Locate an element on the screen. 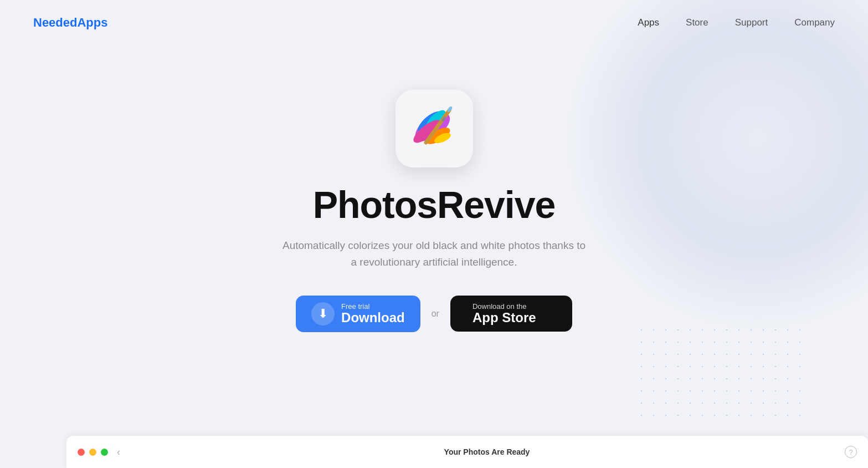 This screenshot has width=868, height=468. window-dot-maximize is located at coordinates (104, 452).